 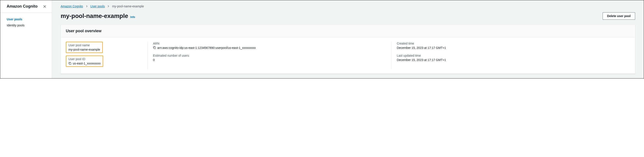 What do you see at coordinates (270, 46) in the screenshot?
I see `arn-field: ARN arn:aws:cognito-idp:us-east-1:123456…` at bounding box center [270, 46].